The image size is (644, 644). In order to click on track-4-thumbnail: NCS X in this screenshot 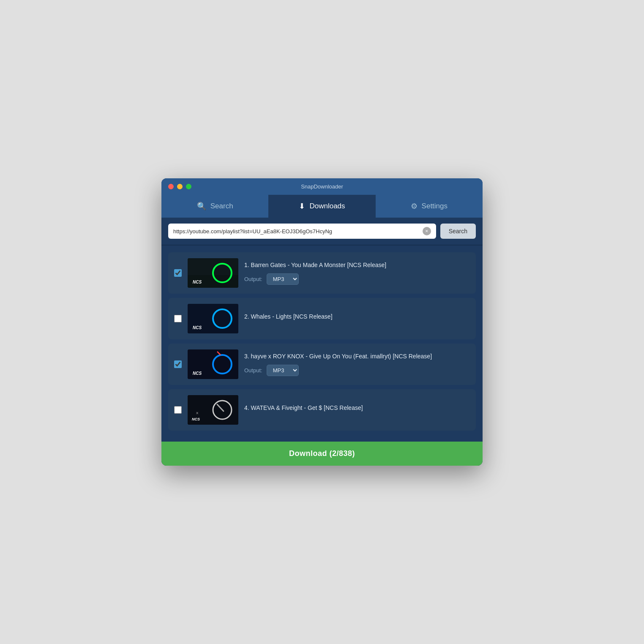, I will do `click(213, 410)`.